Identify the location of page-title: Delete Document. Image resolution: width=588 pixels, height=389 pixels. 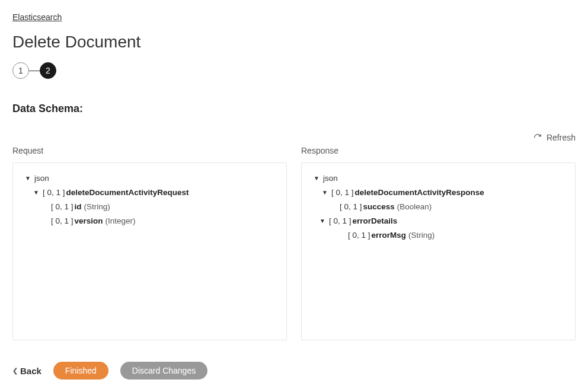
(294, 42).